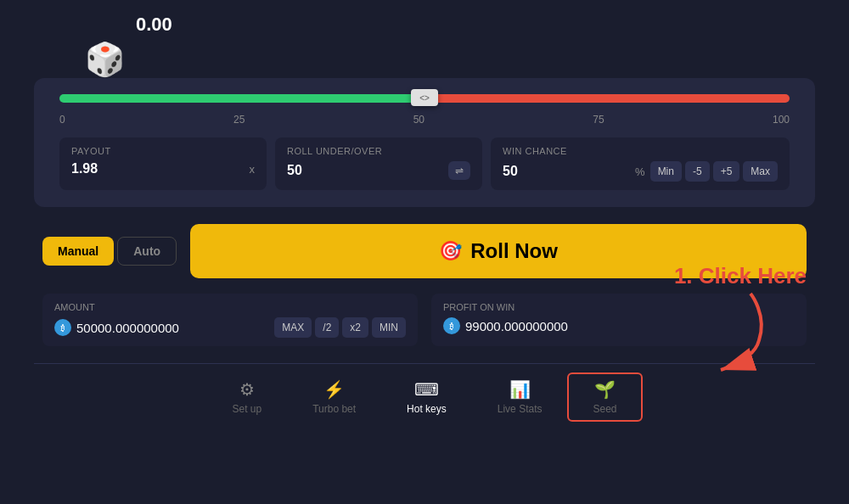 This screenshot has height=504, width=849. What do you see at coordinates (514, 251) in the screenshot?
I see `roll-btn-label: Roll Now` at bounding box center [514, 251].